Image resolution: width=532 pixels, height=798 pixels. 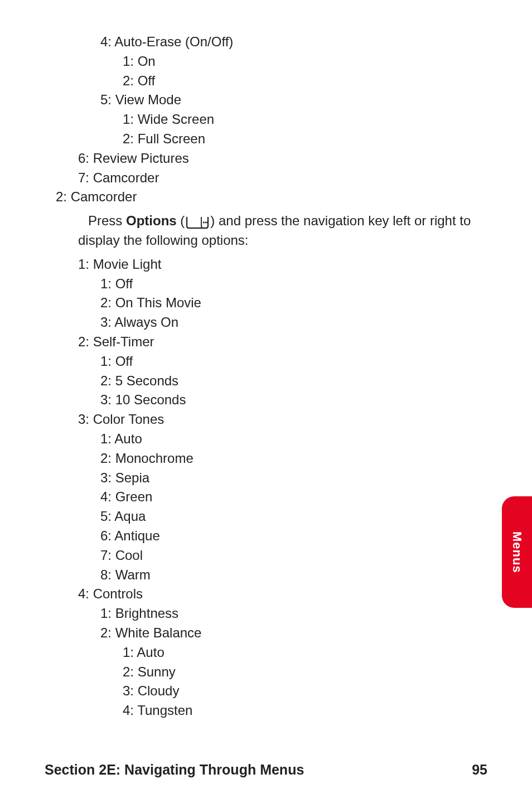 I want to click on menu-item-self-timer-10: 3: 10 Seconds, so click(x=294, y=400).